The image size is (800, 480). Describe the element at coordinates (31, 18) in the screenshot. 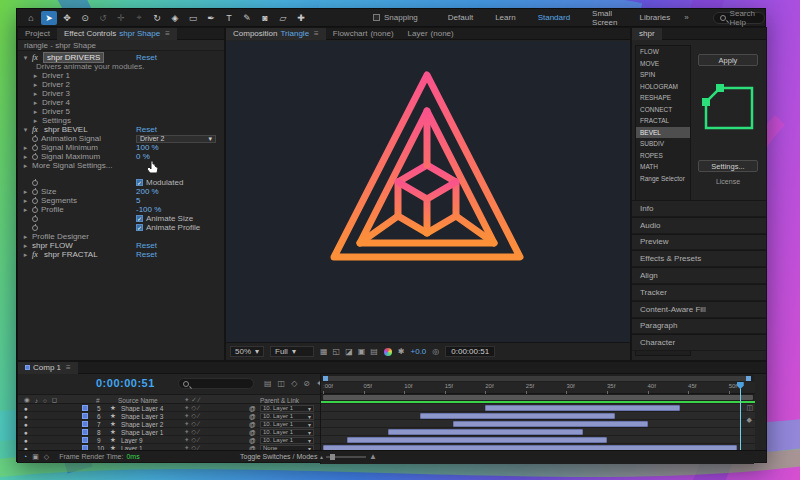

I see `home-icon: ⌂` at that location.